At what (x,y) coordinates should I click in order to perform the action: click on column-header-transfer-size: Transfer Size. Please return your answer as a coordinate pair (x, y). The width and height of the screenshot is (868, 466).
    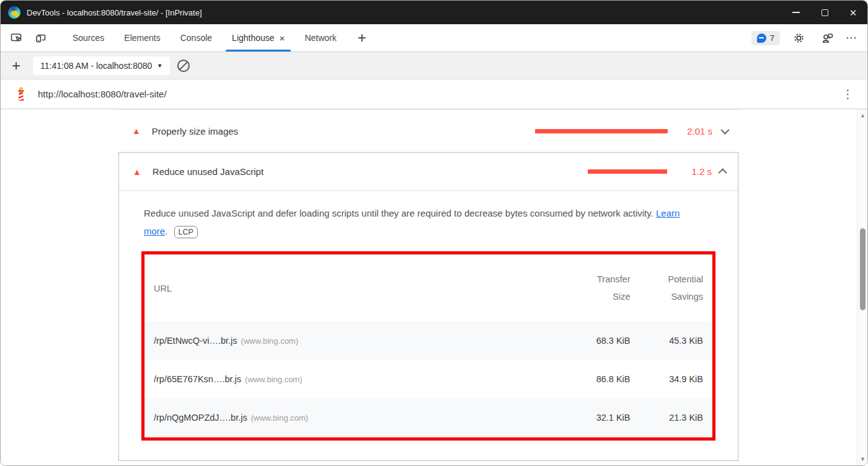
    Looking at the image, I should click on (603, 289).